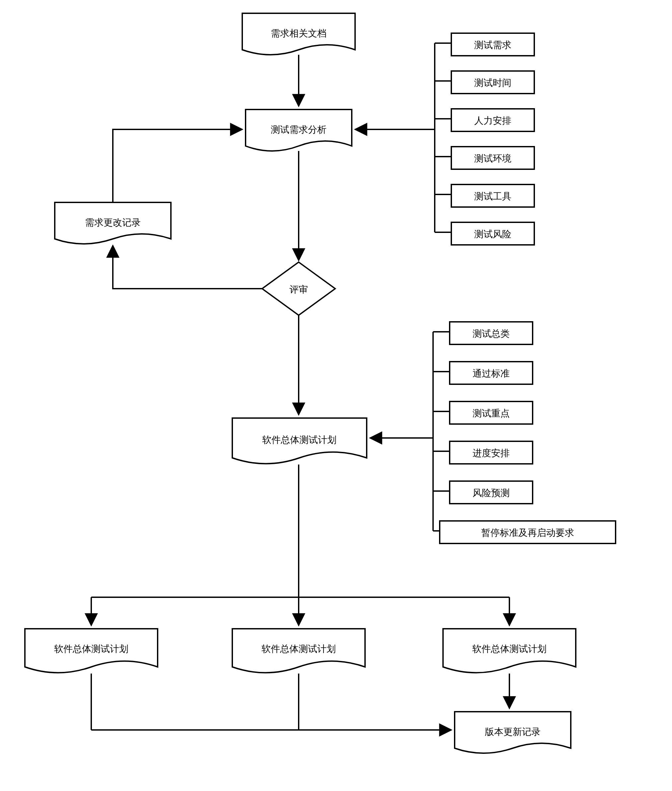 The width and height of the screenshot is (672, 791). Describe the element at coordinates (299, 651) in the screenshot. I see `node-child-plan-2: 软件总体测试计划` at that location.